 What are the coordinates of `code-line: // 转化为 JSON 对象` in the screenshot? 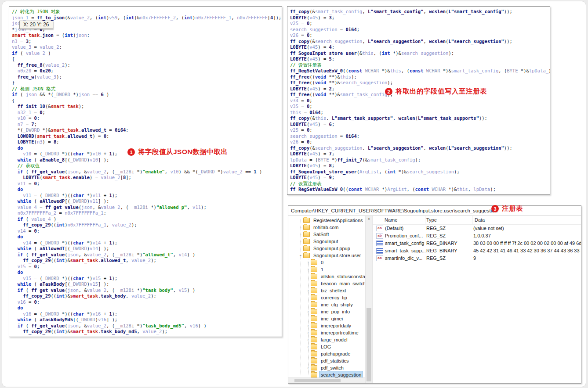 It's located at (147, 12).